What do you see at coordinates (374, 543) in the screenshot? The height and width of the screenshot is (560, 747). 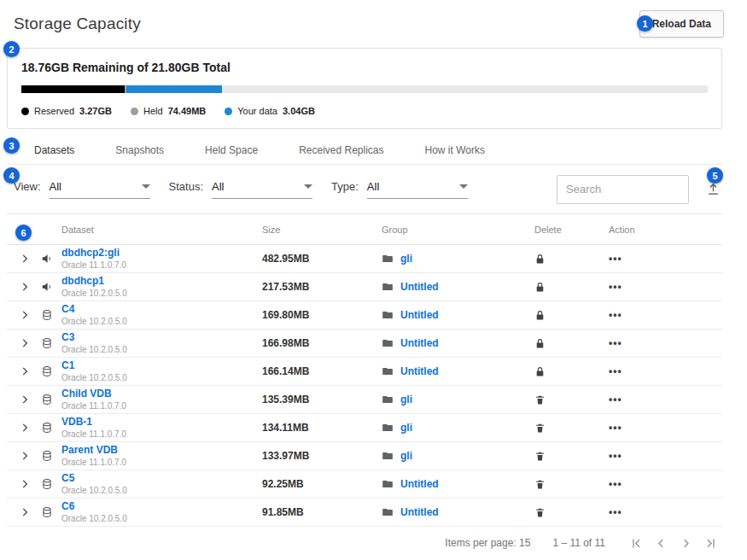 I see `pagination-bar: Items per page: 15 1 – 11 of 11` at bounding box center [374, 543].